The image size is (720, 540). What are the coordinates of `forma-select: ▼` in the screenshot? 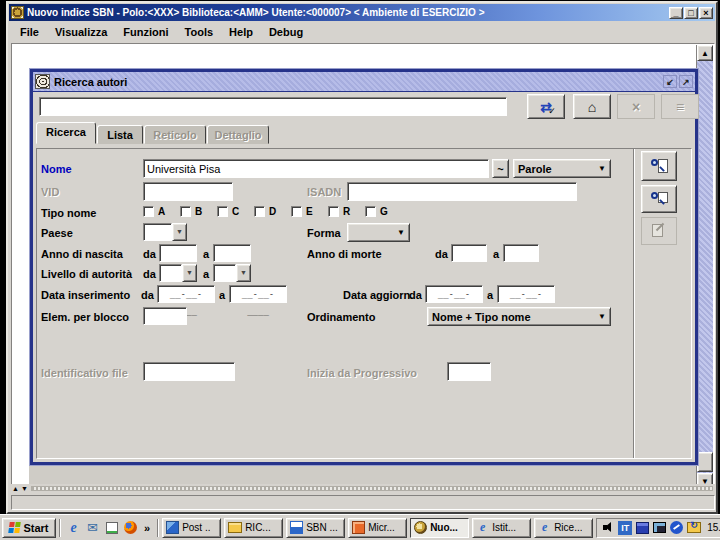 It's located at (378, 232).